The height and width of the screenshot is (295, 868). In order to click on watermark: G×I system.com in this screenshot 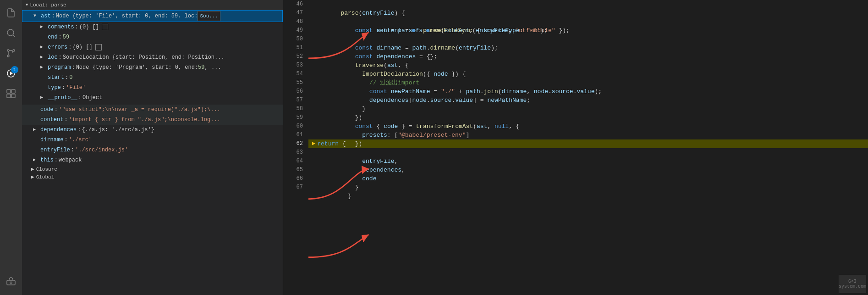, I will do `click(852, 284)`.